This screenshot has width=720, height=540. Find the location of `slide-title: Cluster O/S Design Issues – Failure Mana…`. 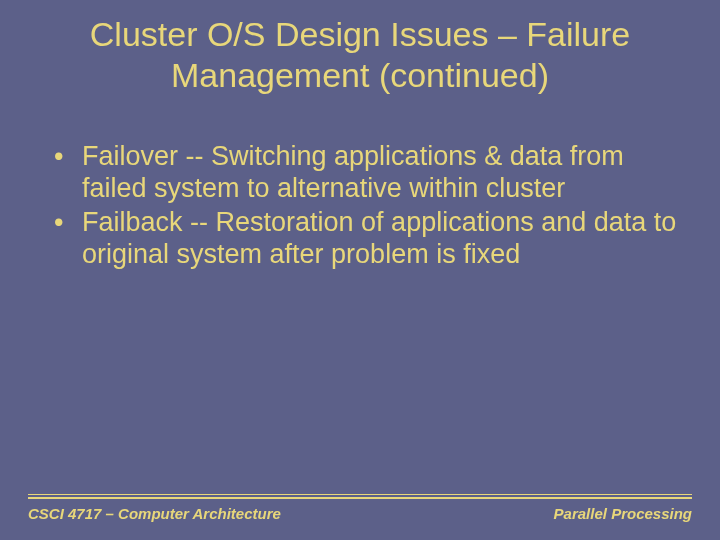

slide-title: Cluster O/S Design Issues – Failure Mana… is located at coordinates (360, 56).